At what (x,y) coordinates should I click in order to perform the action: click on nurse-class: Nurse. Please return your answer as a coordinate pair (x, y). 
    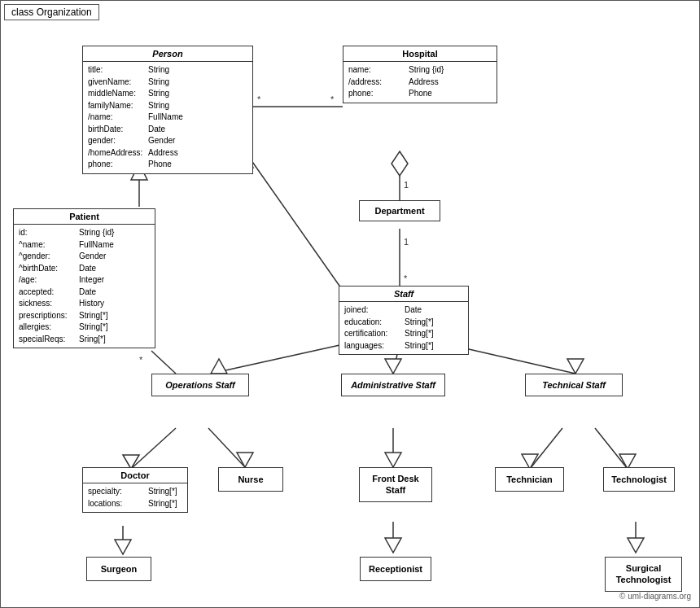
    Looking at the image, I should click on (251, 479).